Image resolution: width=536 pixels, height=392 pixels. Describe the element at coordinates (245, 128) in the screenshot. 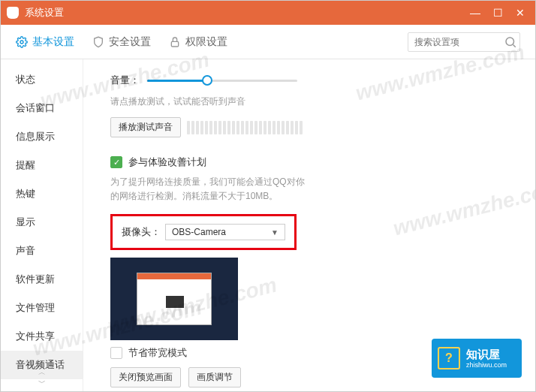

I see `audio-level-meter` at that location.